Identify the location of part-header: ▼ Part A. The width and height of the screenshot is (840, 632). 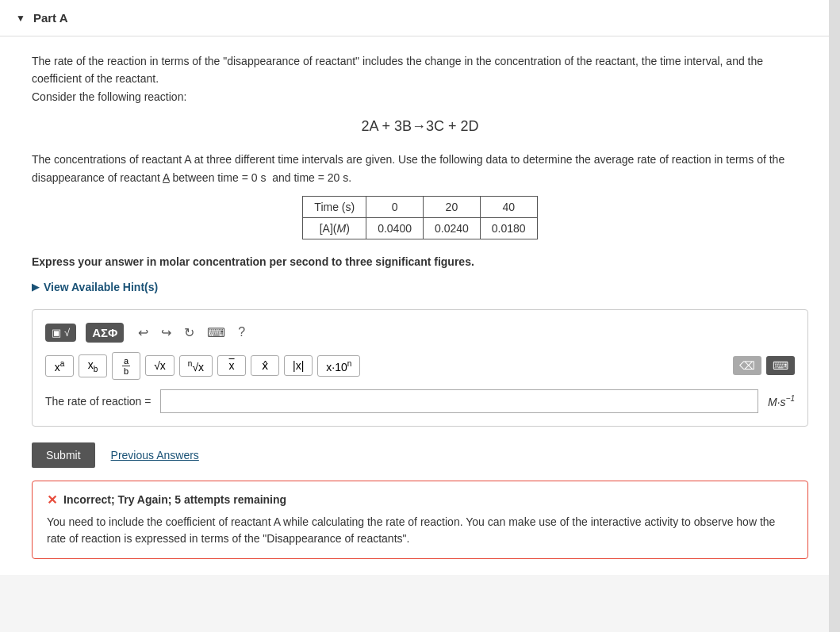
(420, 18).